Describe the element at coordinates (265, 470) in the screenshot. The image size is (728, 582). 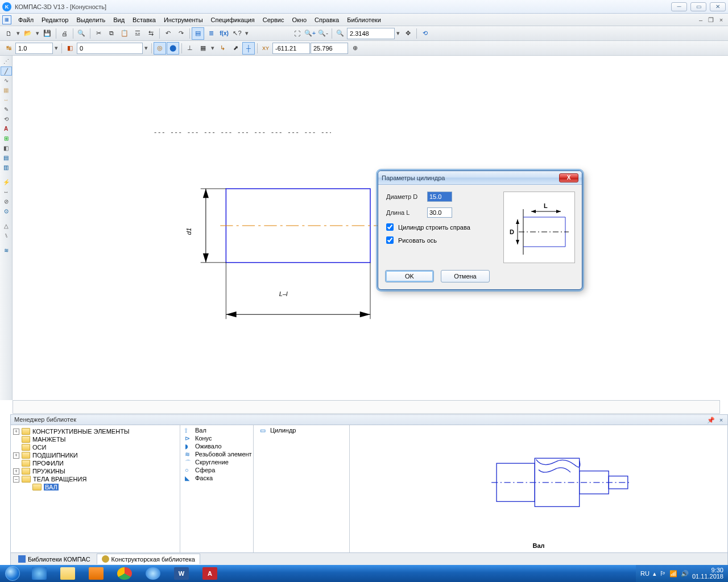
I see `list-item: ○Сфера` at that location.